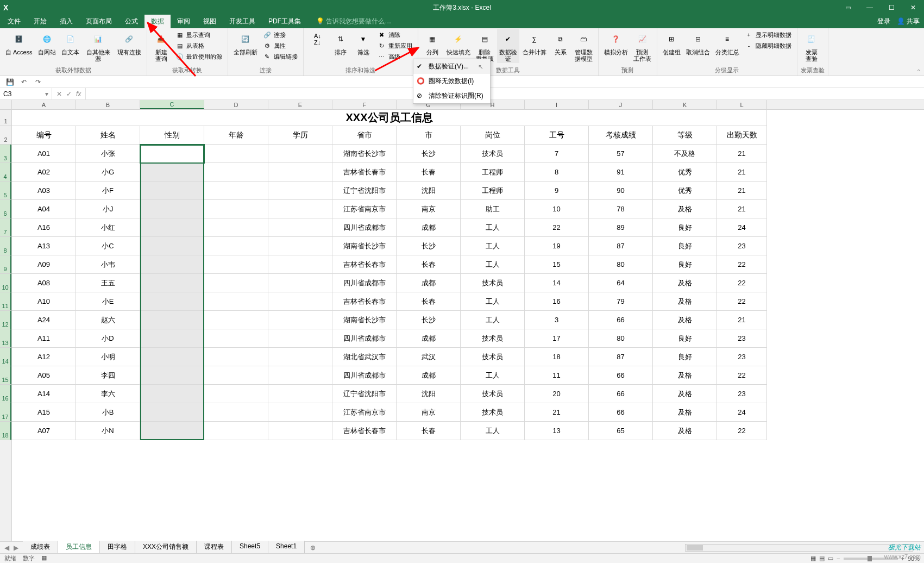  I want to click on from-other-button: 📊自其他来源, so click(98, 46).